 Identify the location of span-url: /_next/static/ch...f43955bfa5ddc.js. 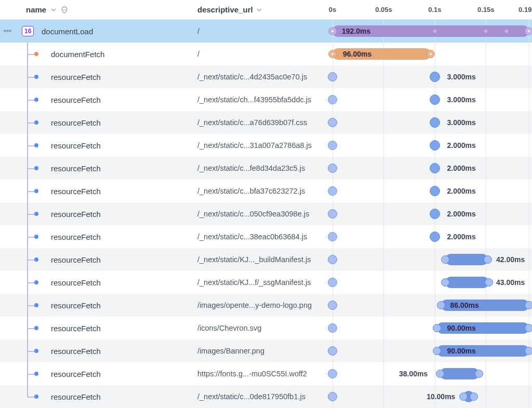
(262, 100).